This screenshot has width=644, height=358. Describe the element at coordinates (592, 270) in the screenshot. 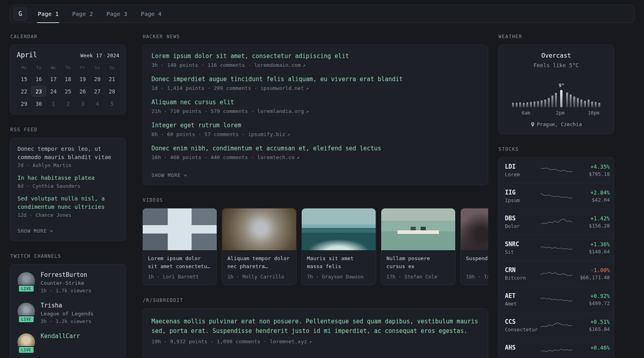

I see `stock-change: -1.00%` at that location.